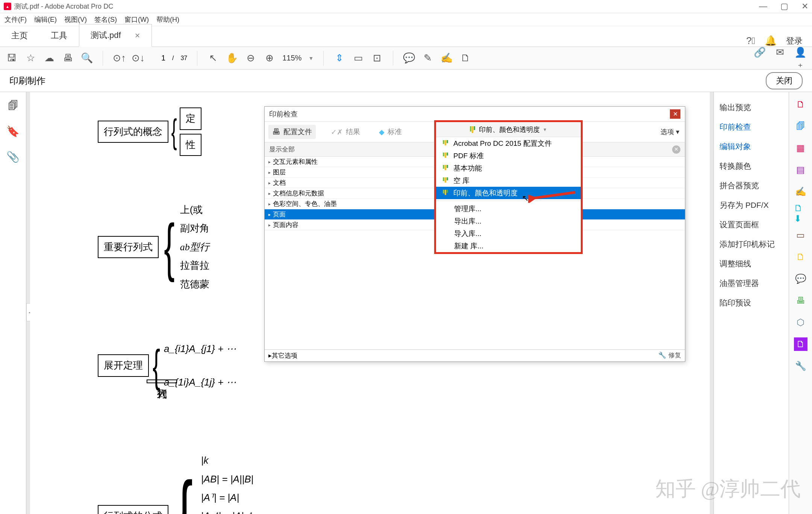 The height and width of the screenshot is (514, 812). I want to click on right-panel-item: 油墨管理器, so click(751, 283).